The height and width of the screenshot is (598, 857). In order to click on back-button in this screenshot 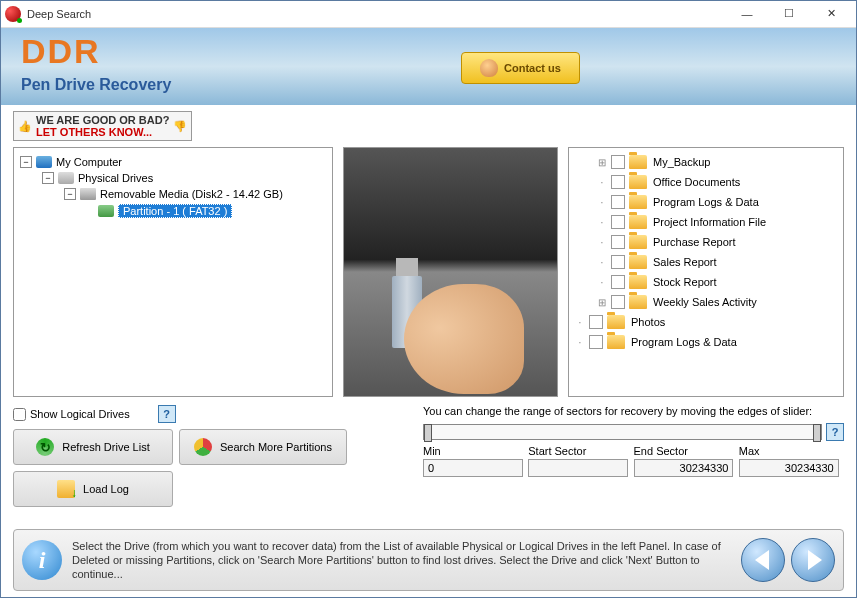, I will do `click(763, 560)`.